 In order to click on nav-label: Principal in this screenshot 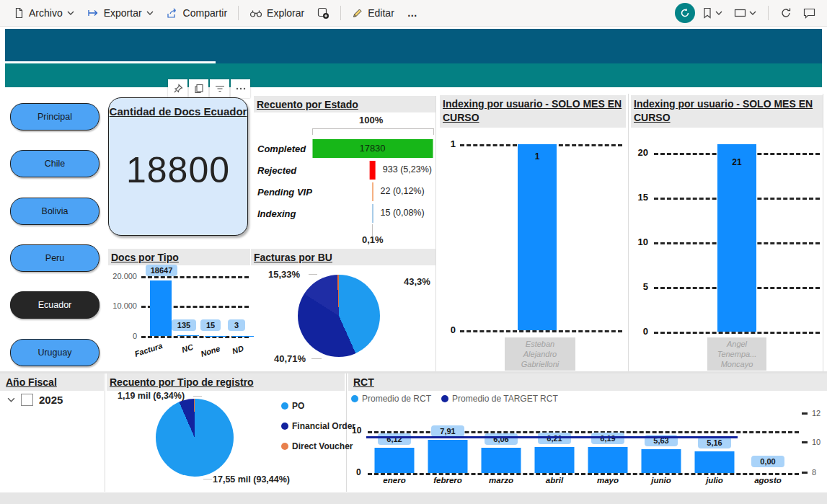, I will do `click(55, 117)`.